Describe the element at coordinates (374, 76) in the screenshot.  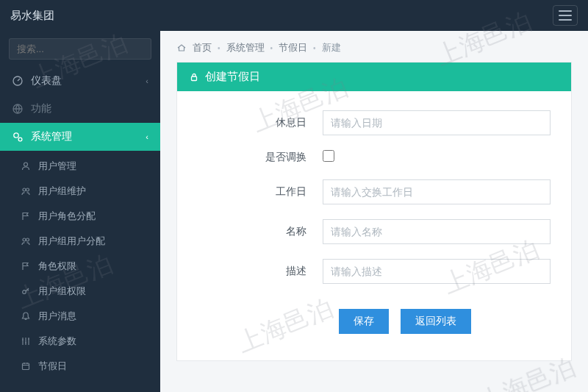
I see `panel-header: 创建节假日` at that location.